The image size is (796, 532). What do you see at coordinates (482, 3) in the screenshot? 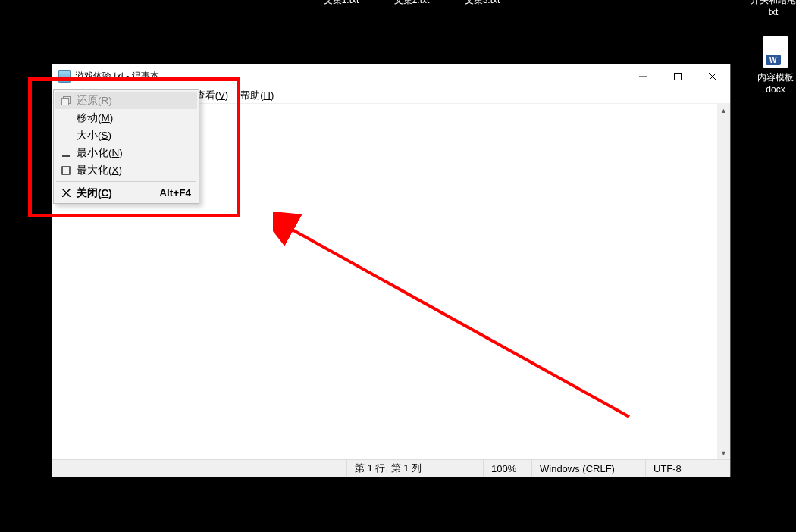
I see `file-label: 文集3.txt` at bounding box center [482, 3].